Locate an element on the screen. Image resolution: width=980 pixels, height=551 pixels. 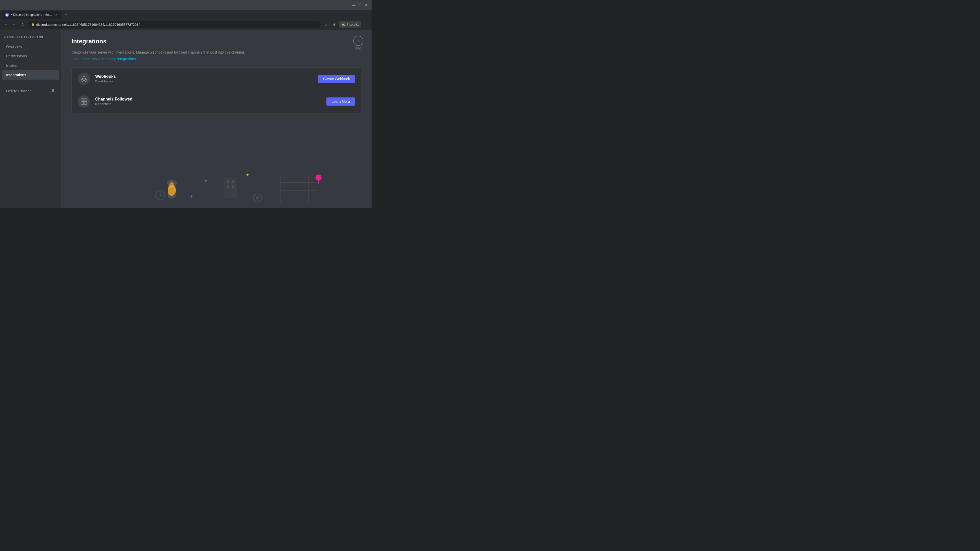
browser-chrome: — ❐ ✕ D • Discord | Integrations | Moodj… is located at coordinates (186, 15).